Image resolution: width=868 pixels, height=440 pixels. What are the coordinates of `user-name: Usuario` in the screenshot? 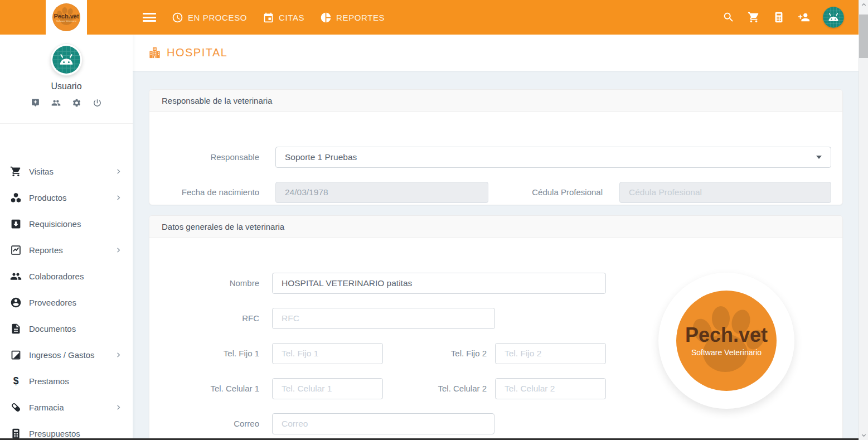 It's located at (66, 86).